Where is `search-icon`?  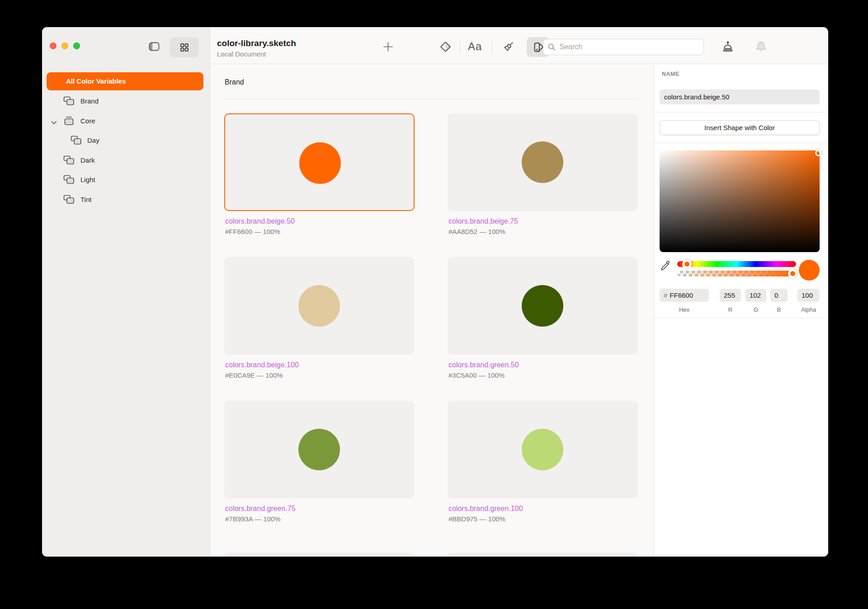 search-icon is located at coordinates (552, 47).